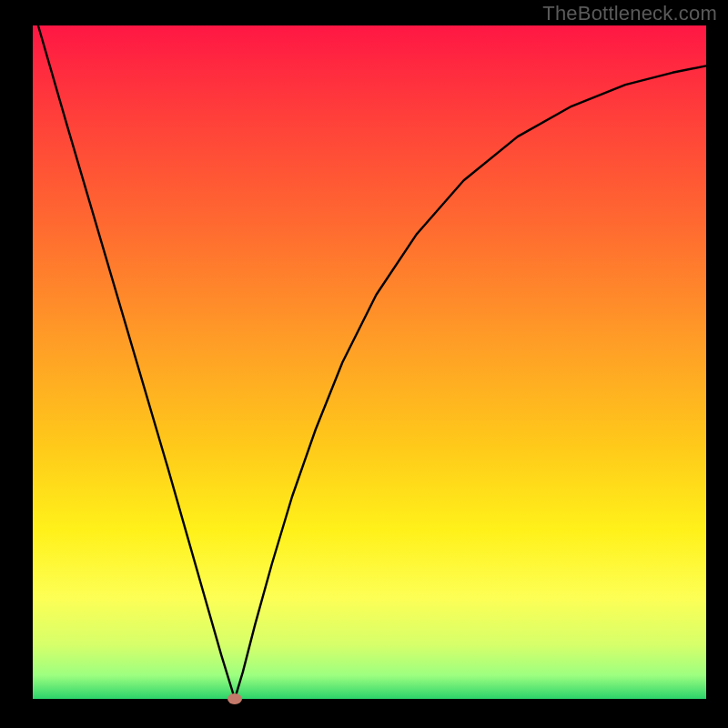 Image resolution: width=728 pixels, height=728 pixels. What do you see at coordinates (630, 14) in the screenshot?
I see `watermark-text: TheBottleneck.com` at bounding box center [630, 14].